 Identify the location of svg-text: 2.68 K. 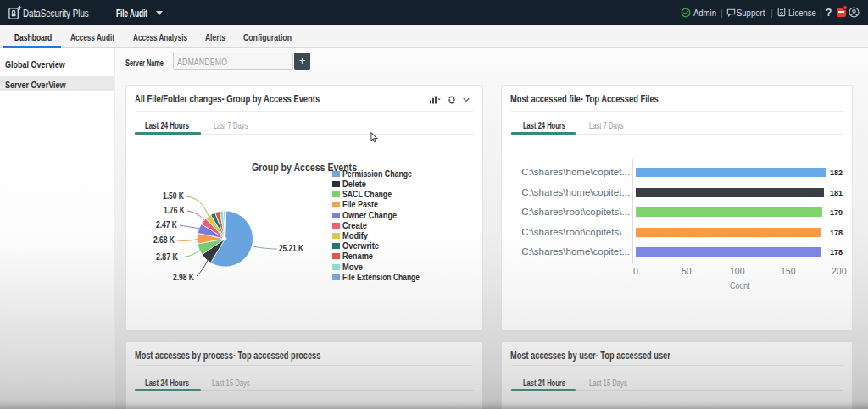
(164, 240).